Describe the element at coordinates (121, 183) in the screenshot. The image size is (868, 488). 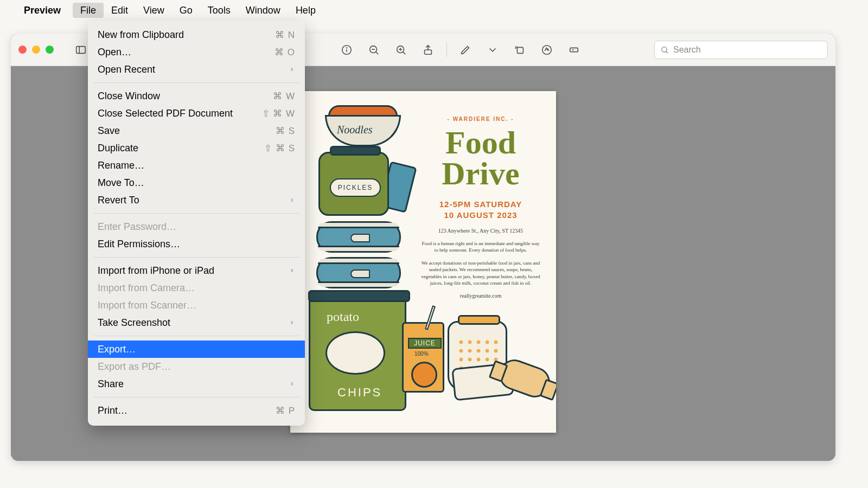
I see `menu-item-label: Move To…` at that location.